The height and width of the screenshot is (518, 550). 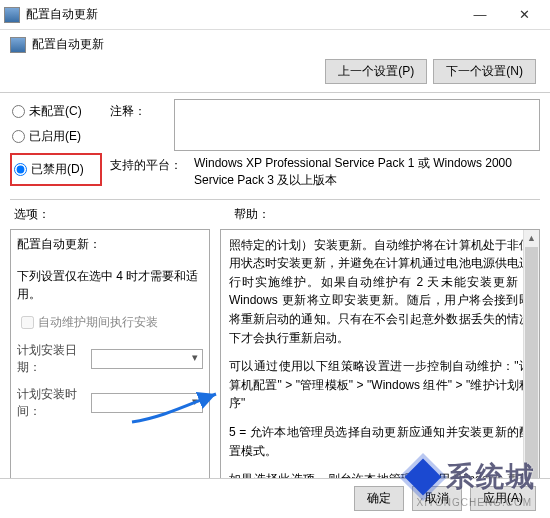 I want to click on schedule-day-row: 计划安装日期：, so click(x=110, y=359).